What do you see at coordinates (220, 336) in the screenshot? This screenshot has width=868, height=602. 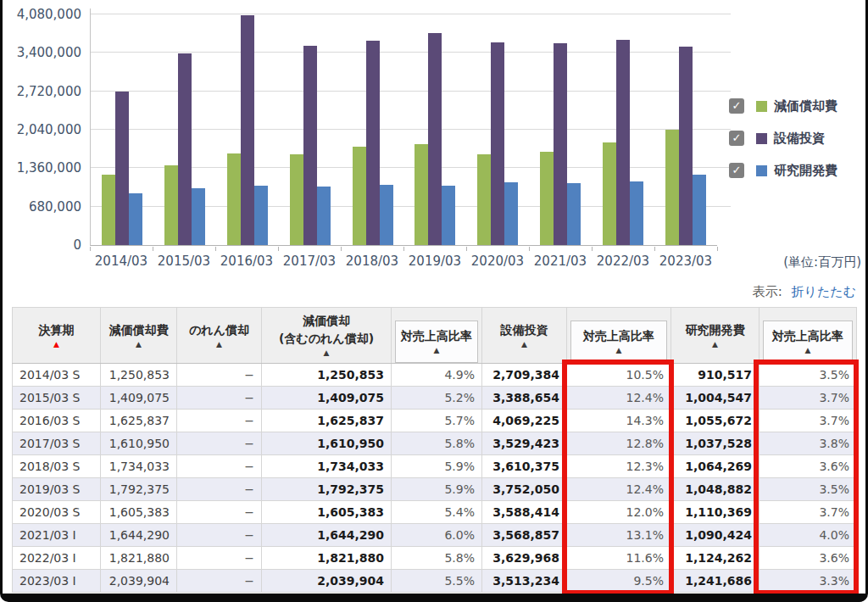 I see `column-header-のれん償却: のれん償却▲` at bounding box center [220, 336].